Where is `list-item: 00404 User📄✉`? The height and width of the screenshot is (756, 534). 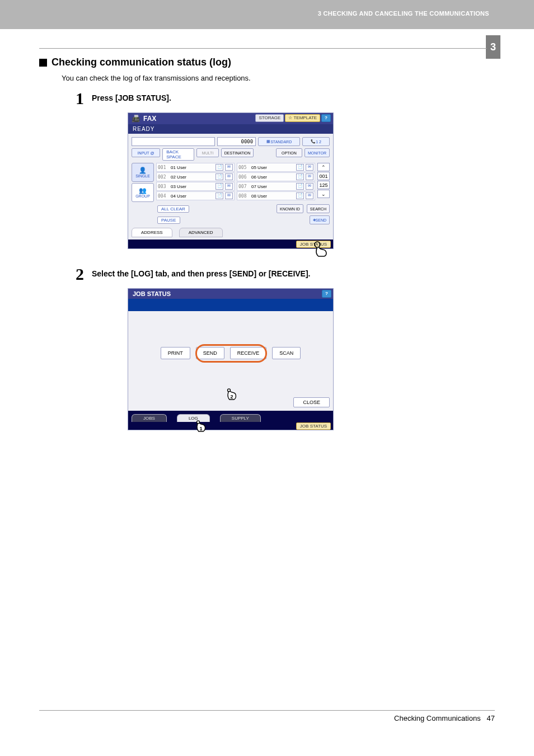 list-item: 00404 User📄✉ is located at coordinates (195, 196).